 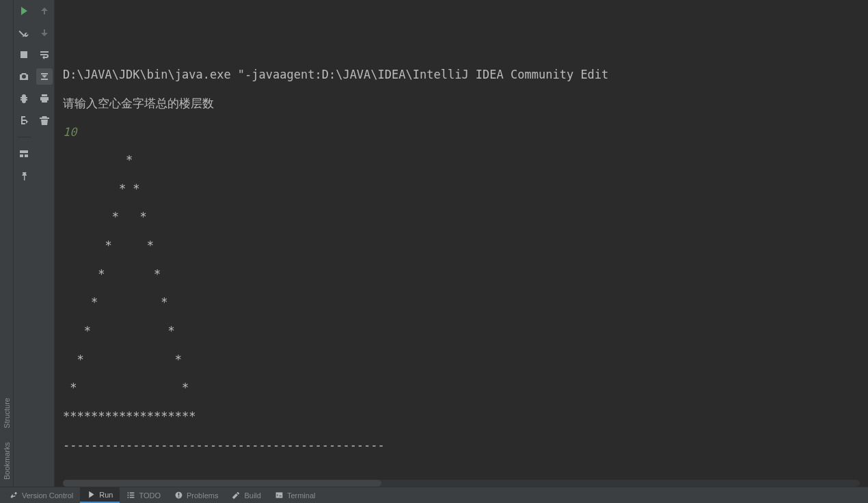 I want to click on pyramid-line: *, so click(x=461, y=161).